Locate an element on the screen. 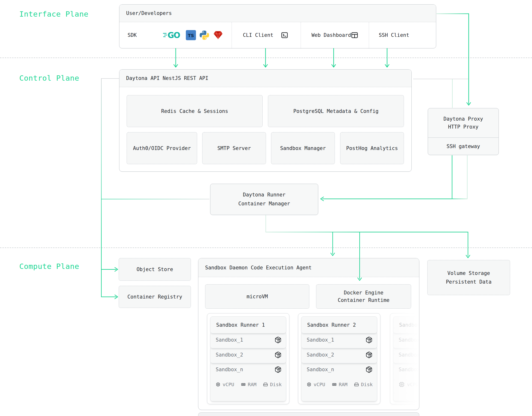 The height and width of the screenshot is (416, 532). web-dashboard-cell: Web Dashboard is located at coordinates (335, 35).